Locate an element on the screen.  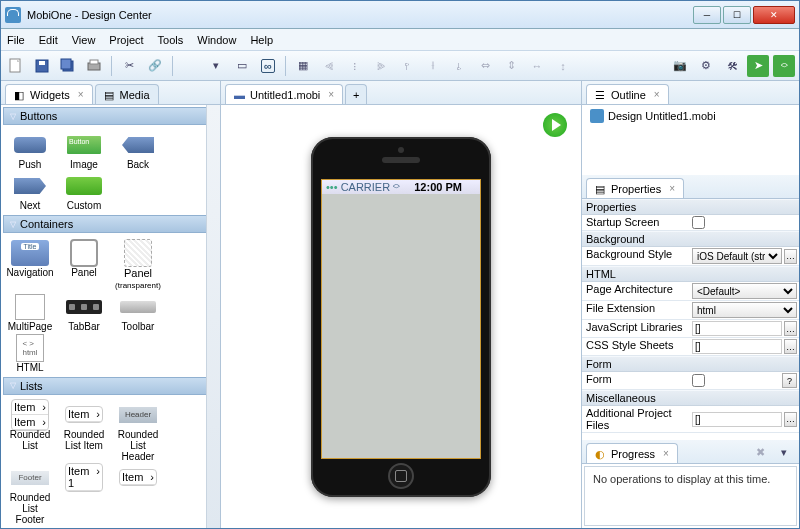
widget-rounded-list-header: HeaderRounded List Header is located at coordinates (138, 432).